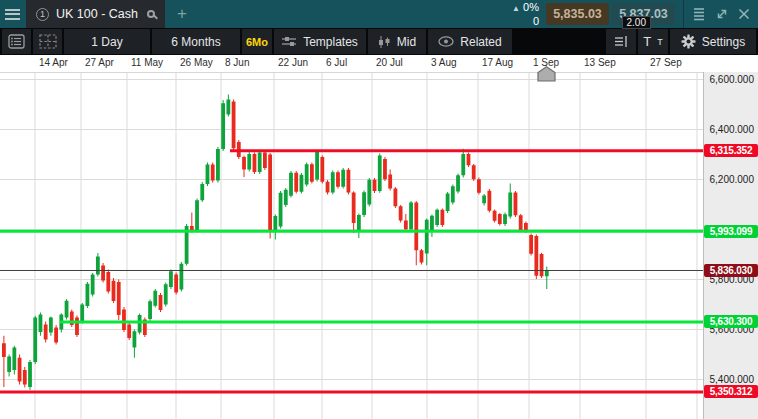 The height and width of the screenshot is (419, 758). What do you see at coordinates (330, 42) in the screenshot?
I see `templates-label: Templates` at bounding box center [330, 42].